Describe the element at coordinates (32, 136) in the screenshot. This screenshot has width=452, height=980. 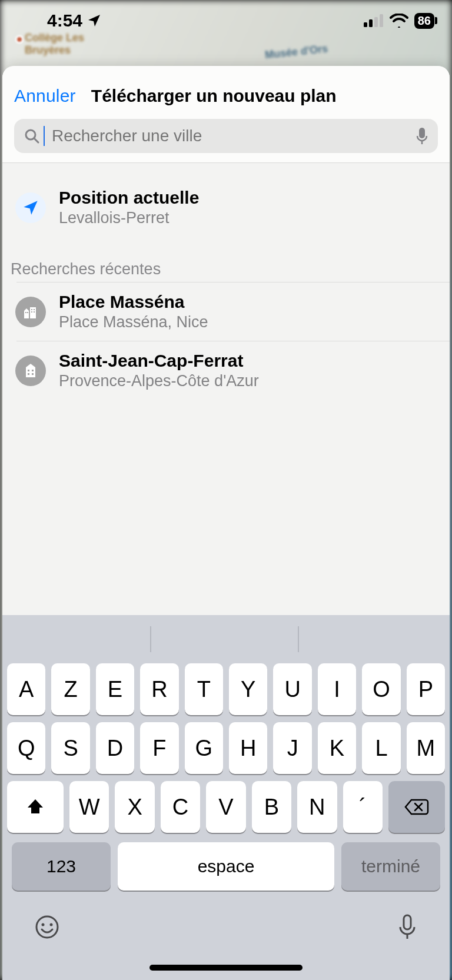
I see `search-icon` at that location.